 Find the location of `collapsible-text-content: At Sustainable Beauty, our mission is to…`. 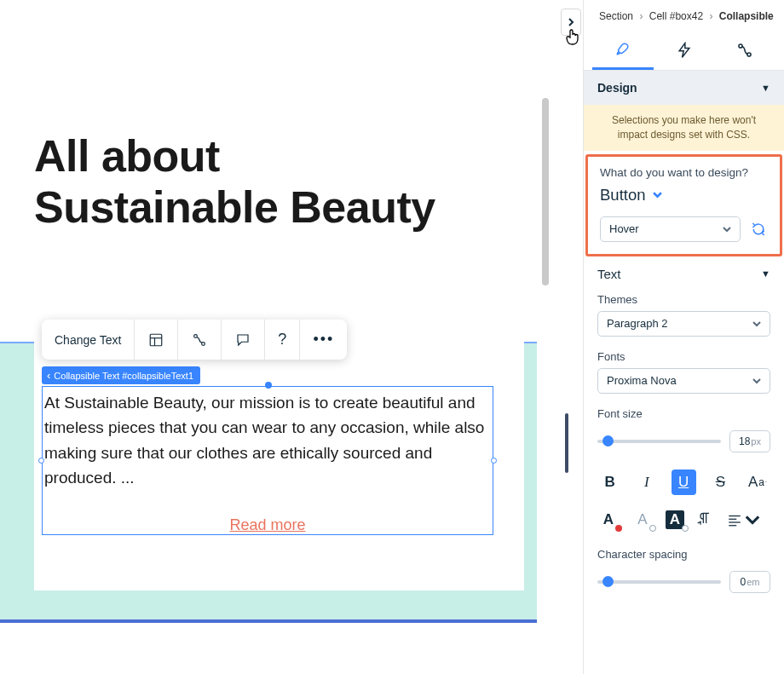

collapsible-text-content: At Sustainable Beauty, our mission is to… is located at coordinates (267, 441).